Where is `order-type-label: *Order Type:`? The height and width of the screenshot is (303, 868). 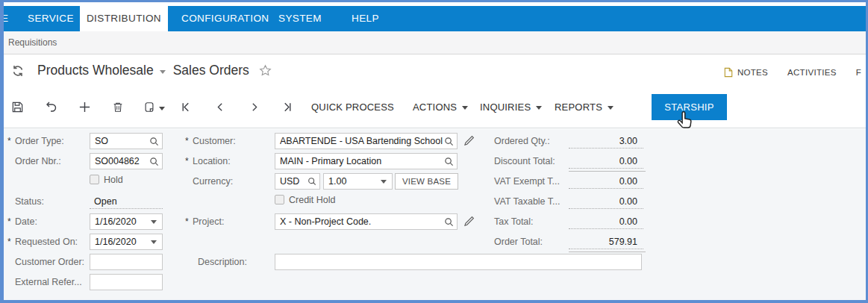
order-type-label: *Order Type: is located at coordinates (40, 141).